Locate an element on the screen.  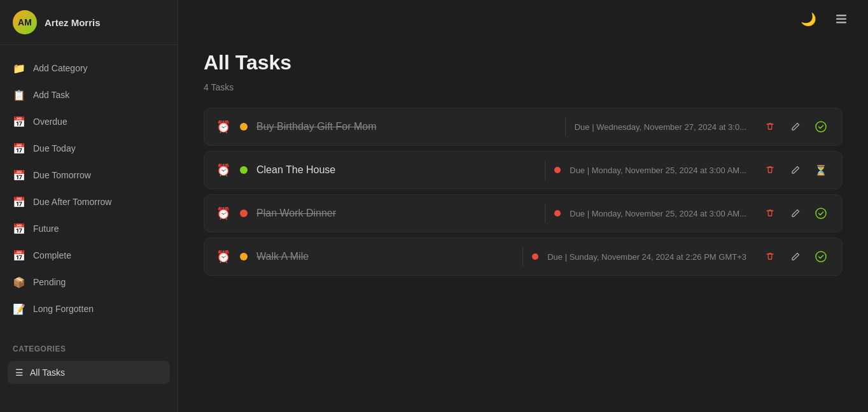
due-date-task-4: Due | Sunday, November 24, 2024 at 2:26 … is located at coordinates (647, 257).